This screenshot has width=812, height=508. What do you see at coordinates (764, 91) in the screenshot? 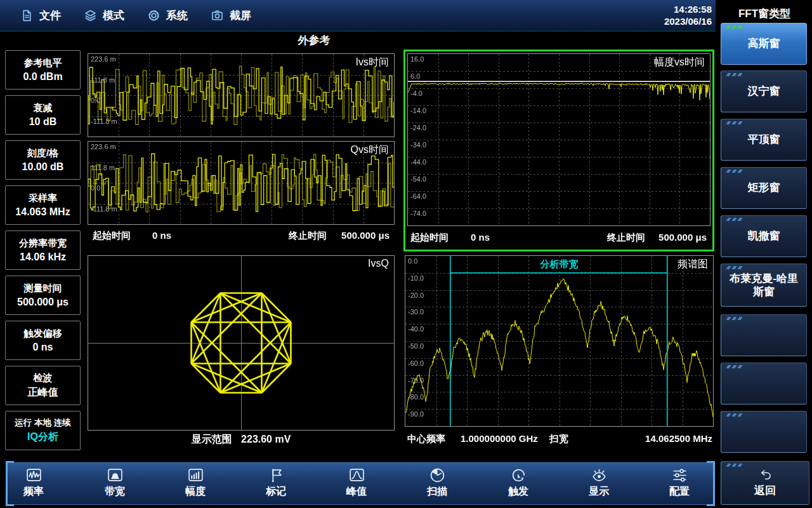
I see `fft-window-label: 汉宁窗` at bounding box center [764, 91].